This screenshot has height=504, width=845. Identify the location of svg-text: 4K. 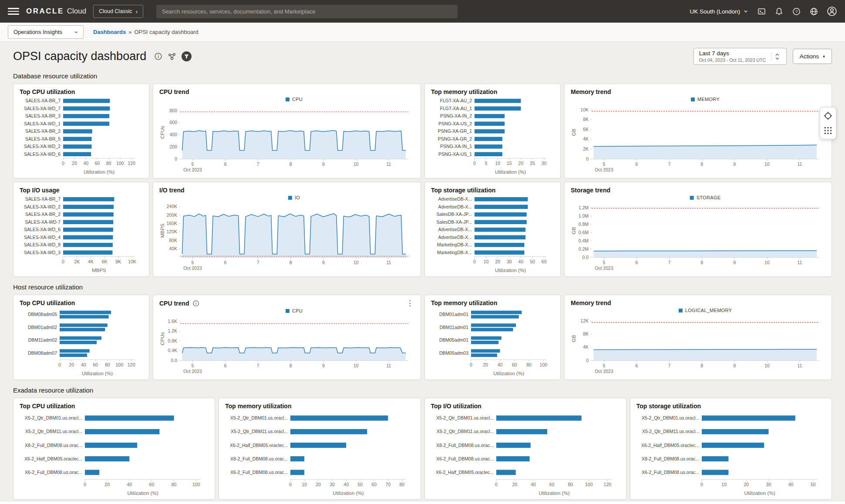
(586, 347).